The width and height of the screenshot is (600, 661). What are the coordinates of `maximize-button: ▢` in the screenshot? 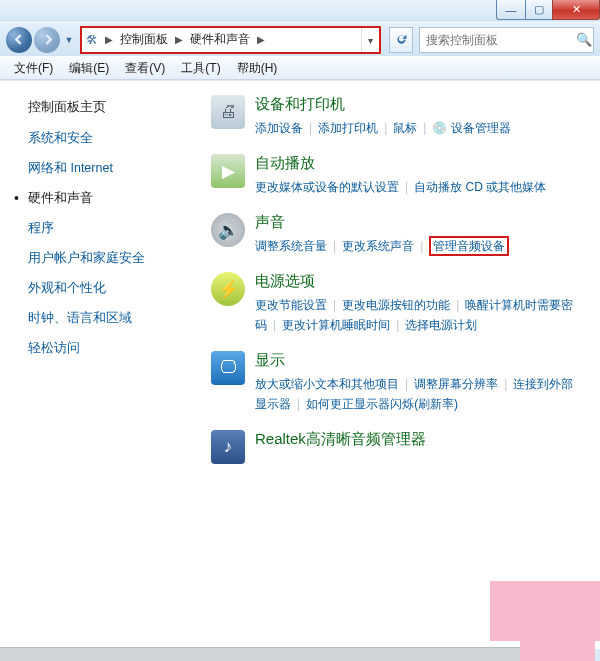 It's located at (538, 10).